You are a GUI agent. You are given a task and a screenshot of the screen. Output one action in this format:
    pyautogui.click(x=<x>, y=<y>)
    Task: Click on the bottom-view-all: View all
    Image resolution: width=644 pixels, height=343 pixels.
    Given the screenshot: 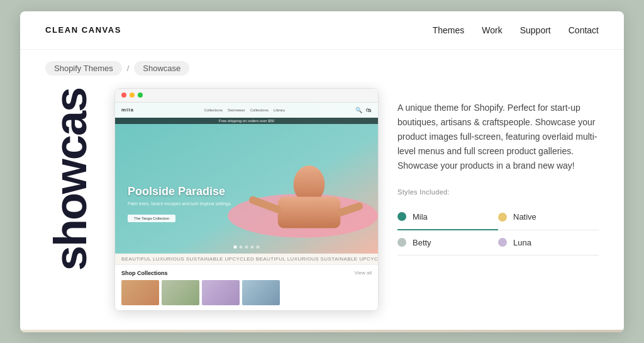 What is the action you would take?
    pyautogui.click(x=364, y=273)
    